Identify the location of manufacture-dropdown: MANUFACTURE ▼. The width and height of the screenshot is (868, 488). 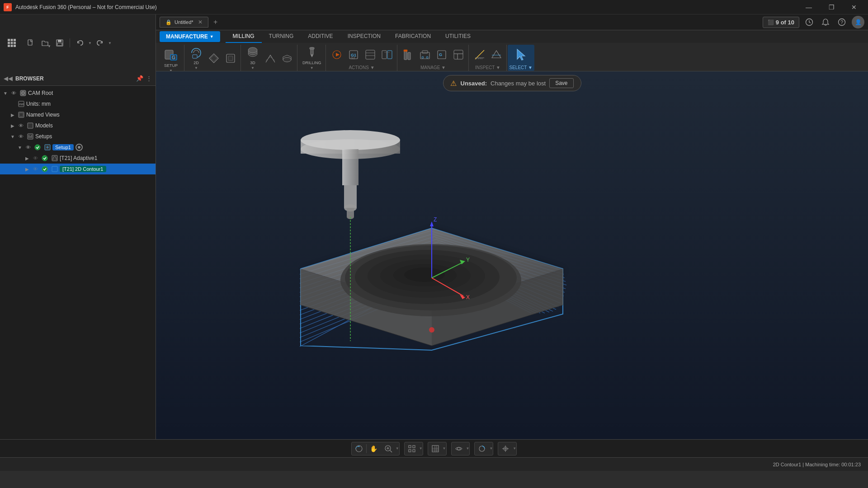
(190, 37).